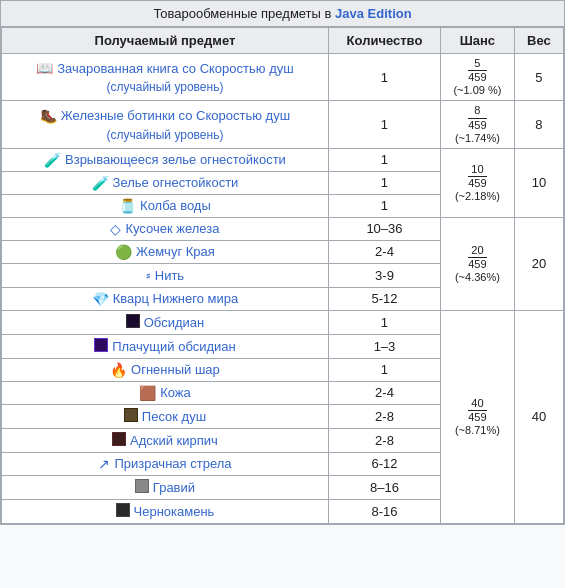 This screenshot has width=565, height=588. I want to click on chance-numerator: 5, so click(477, 64).